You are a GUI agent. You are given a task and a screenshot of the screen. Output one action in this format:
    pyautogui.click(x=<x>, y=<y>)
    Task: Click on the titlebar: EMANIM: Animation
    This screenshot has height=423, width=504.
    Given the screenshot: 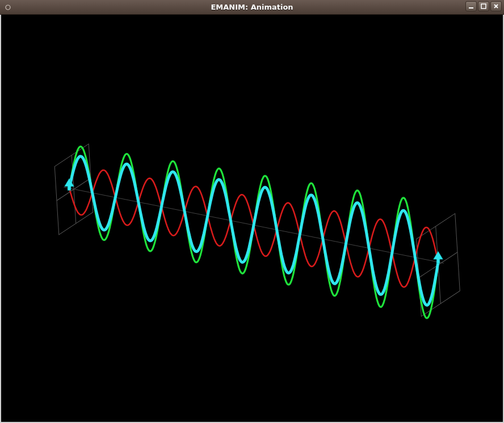 What is the action you would take?
    pyautogui.click(x=252, y=7)
    